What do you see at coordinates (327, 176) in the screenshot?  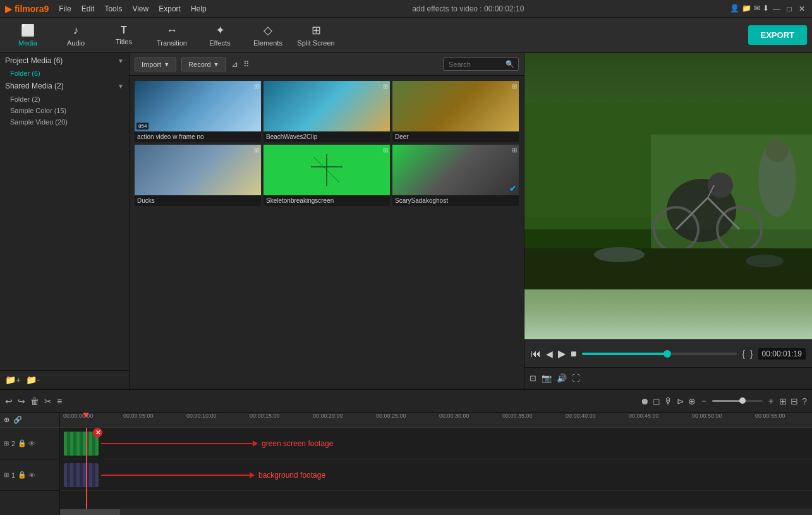 I see `media-item-skeleton: ⊞ Skeletonbreakingscreen` at bounding box center [327, 176].